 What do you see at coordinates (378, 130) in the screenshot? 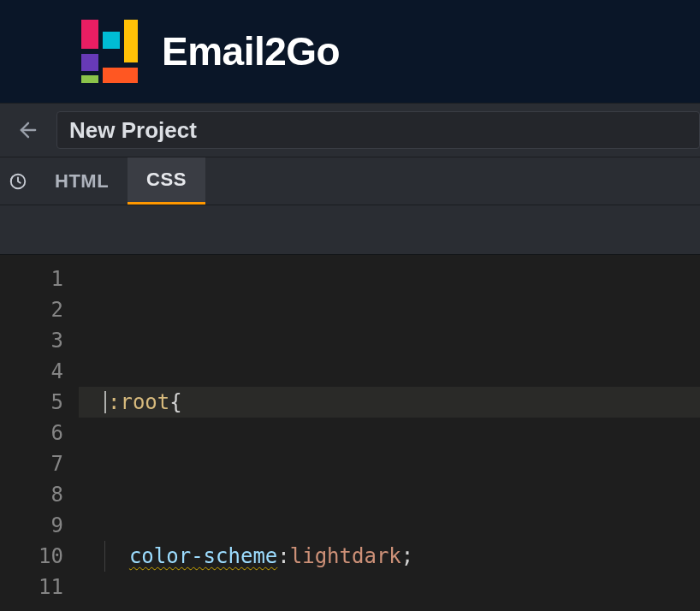
I see `project-title-input` at bounding box center [378, 130].